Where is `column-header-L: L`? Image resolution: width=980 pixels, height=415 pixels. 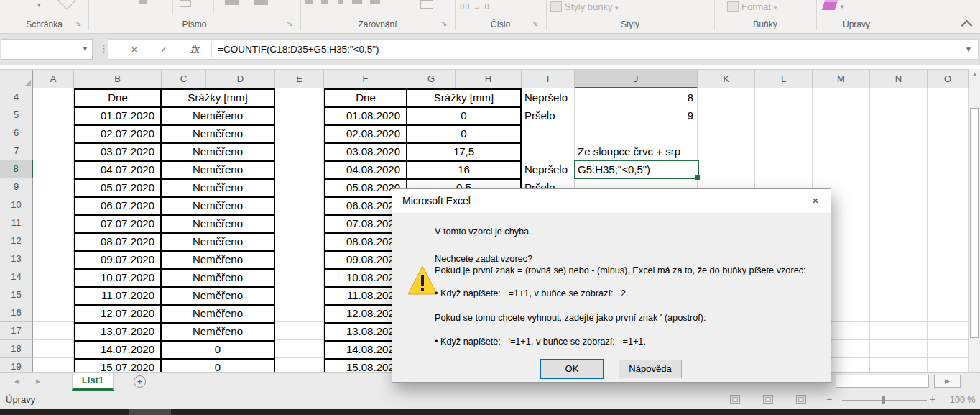 column-header-L: L is located at coordinates (784, 79).